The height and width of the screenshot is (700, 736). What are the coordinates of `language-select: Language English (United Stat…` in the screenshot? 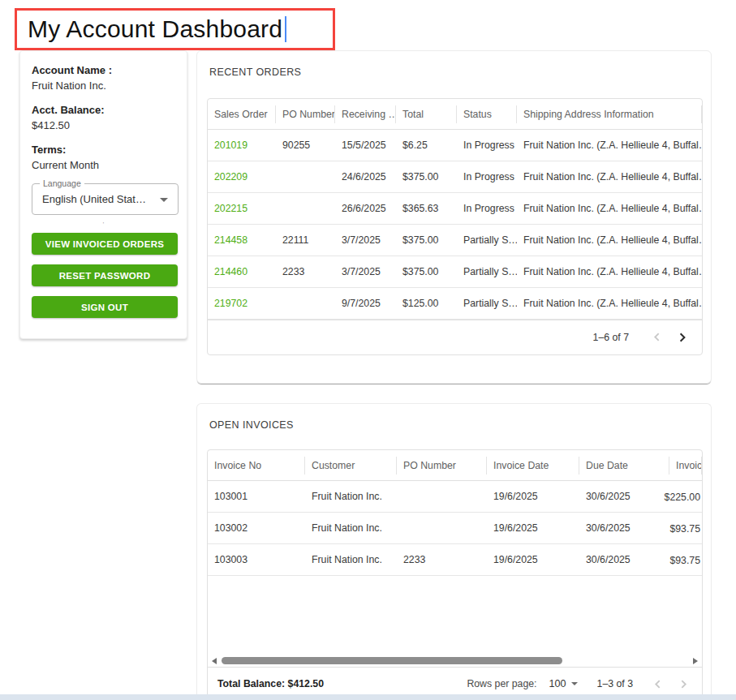 It's located at (105, 200).